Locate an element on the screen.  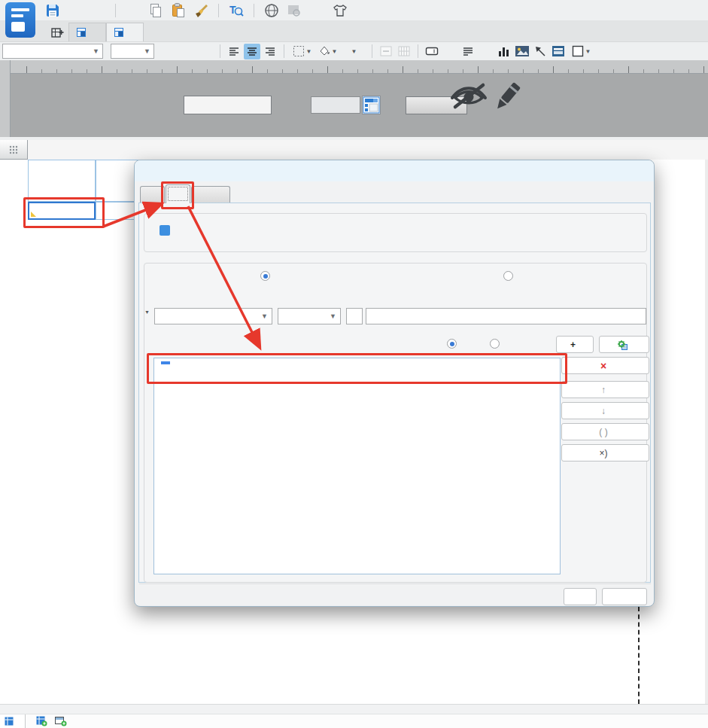
undo-icon is located at coordinates (75, 11).